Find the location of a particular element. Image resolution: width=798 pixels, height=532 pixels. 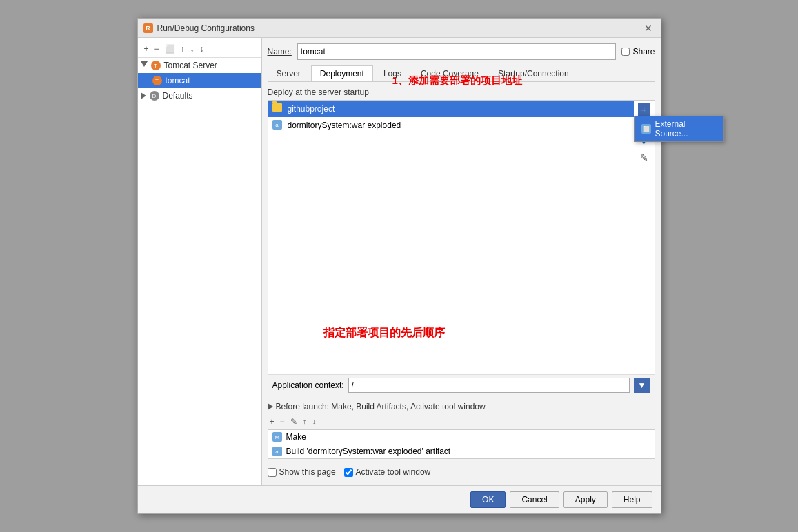

deploy-item-dormitory: a dormitorySystem:war exploded is located at coordinates (451, 125).